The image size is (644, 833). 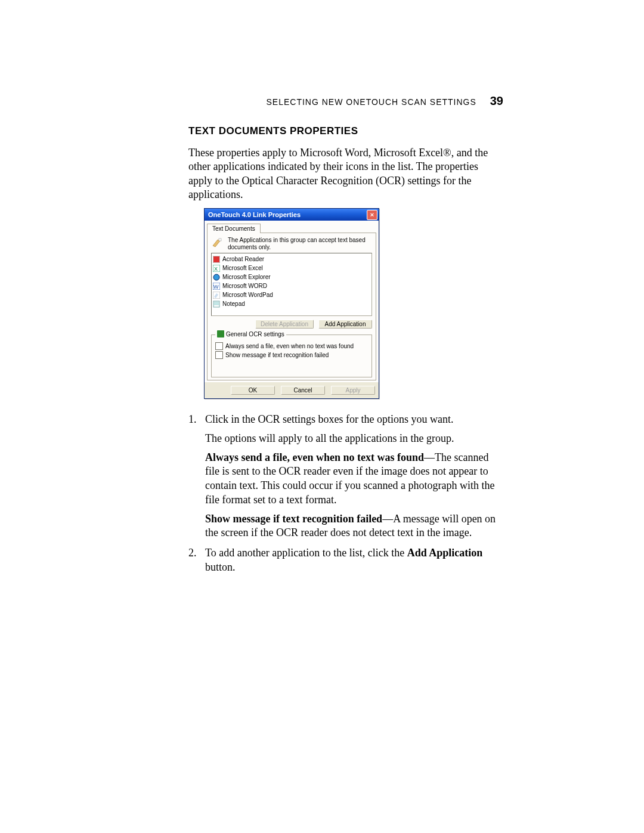 What do you see at coordinates (234, 228) in the screenshot?
I see `tab-text-documents: Text Documents` at bounding box center [234, 228].